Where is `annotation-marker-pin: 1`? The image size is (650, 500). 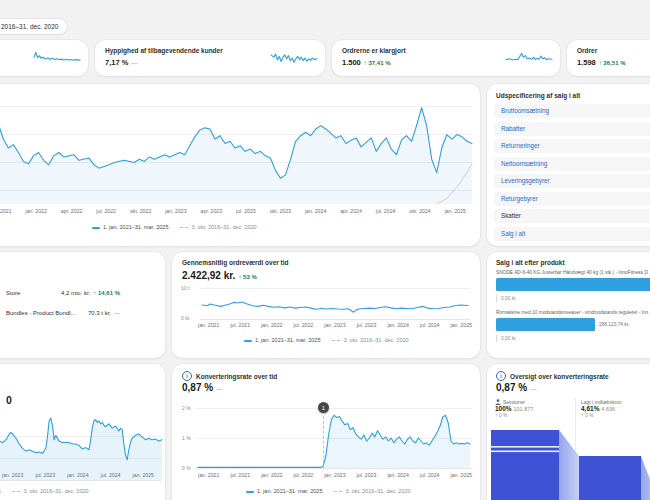
annotation-marker-pin: 1 is located at coordinates (324, 408).